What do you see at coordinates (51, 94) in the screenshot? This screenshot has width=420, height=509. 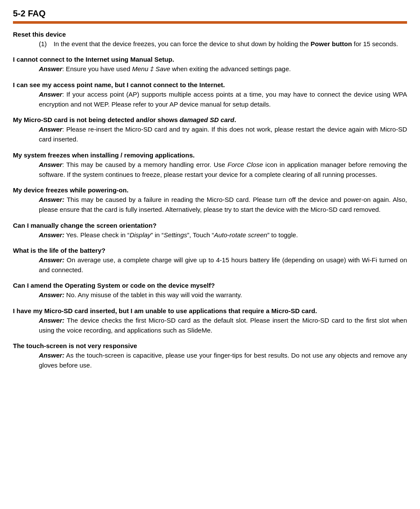 I see `answer-label-access: Answer` at bounding box center [51, 94].